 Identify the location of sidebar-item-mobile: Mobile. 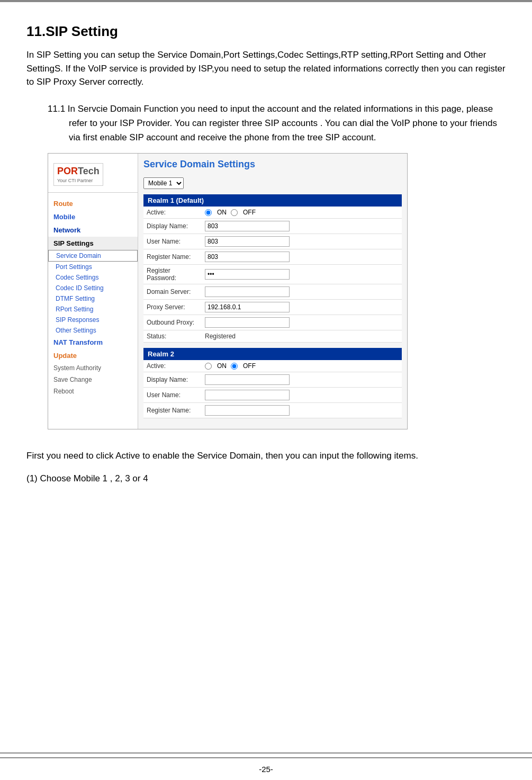
(93, 217).